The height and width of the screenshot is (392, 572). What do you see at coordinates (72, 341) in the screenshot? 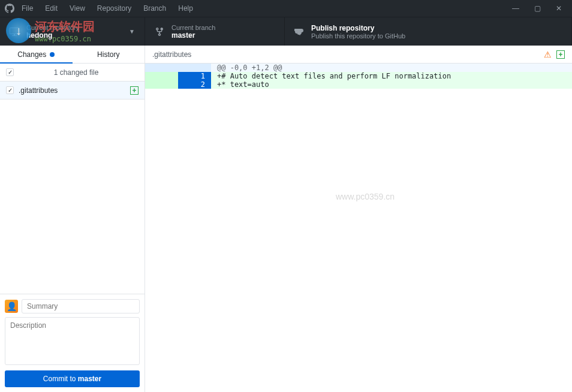
I see `commit-description-input` at bounding box center [72, 341].